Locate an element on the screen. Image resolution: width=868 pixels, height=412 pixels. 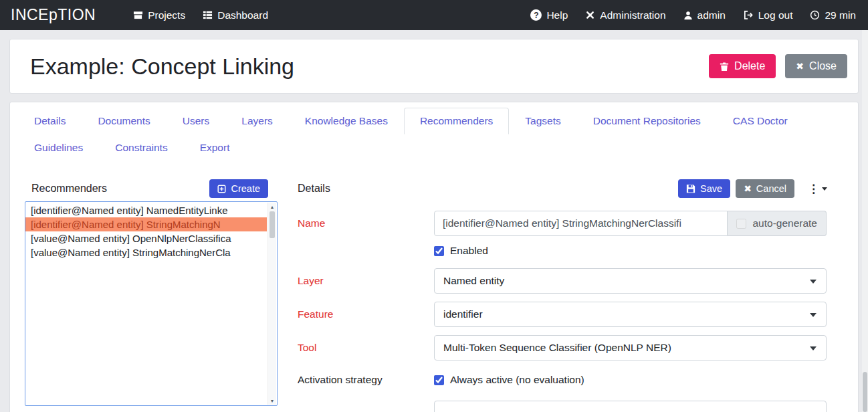
list-item: [value@Named entity] StringMatchingNerCl… is located at coordinates (146, 253).